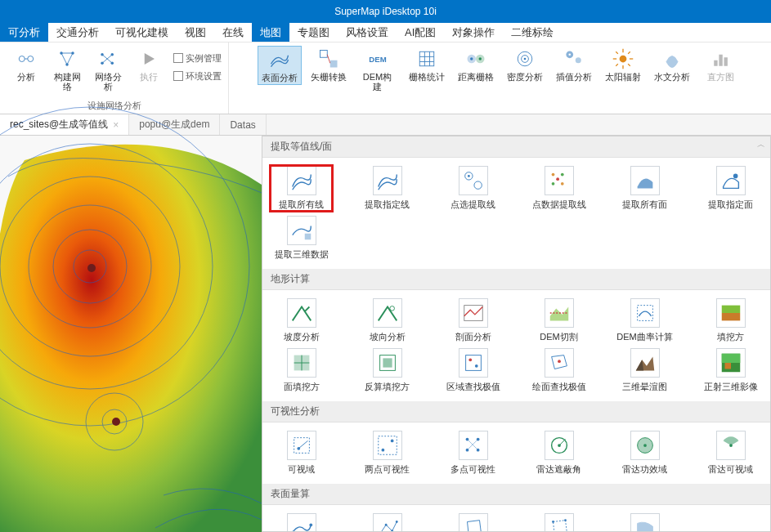  Describe the element at coordinates (559, 204) in the screenshot. I see `dropdown-item-label: 点数据提取线` at that location.